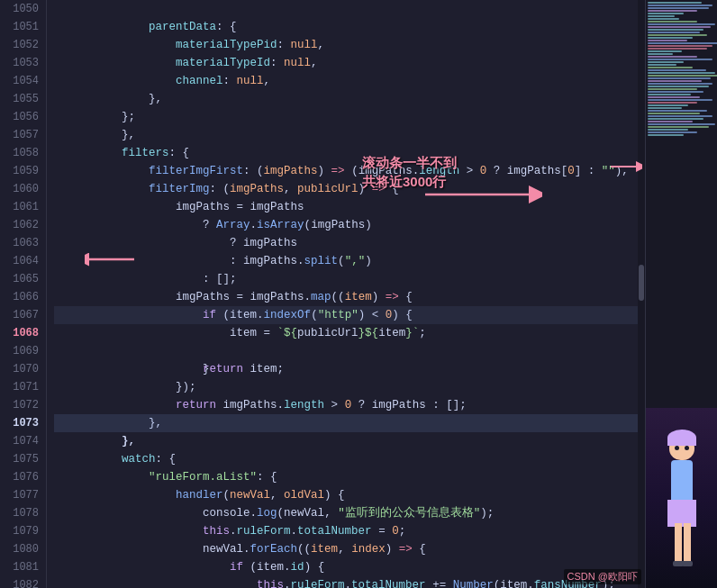 This screenshot has height=588, width=717. I want to click on code-line-1050: parentData: {, so click(349, 9).